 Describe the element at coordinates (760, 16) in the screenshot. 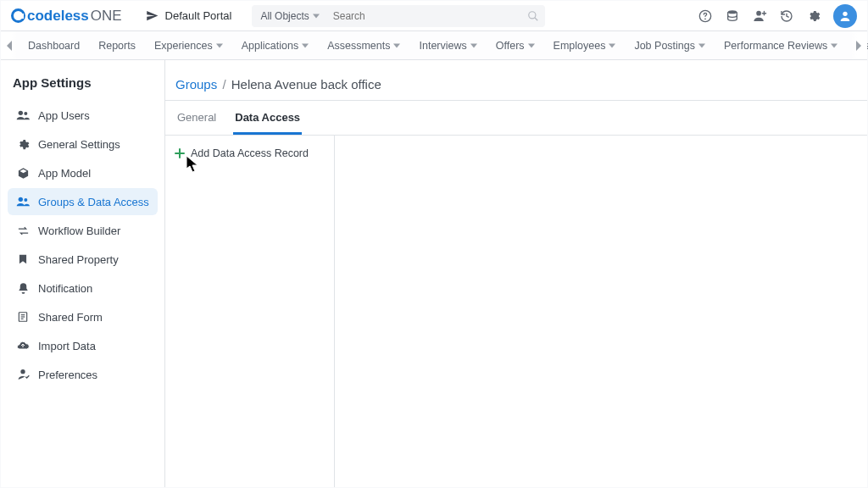

I see `add-user-button` at that location.